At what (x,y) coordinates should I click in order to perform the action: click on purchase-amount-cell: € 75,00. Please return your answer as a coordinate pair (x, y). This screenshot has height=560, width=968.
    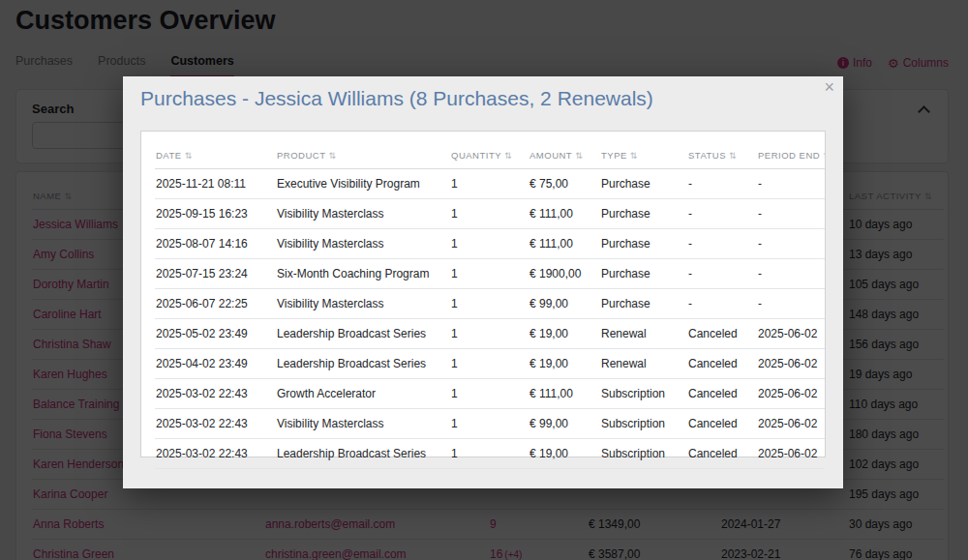
    Looking at the image, I should click on (564, 184).